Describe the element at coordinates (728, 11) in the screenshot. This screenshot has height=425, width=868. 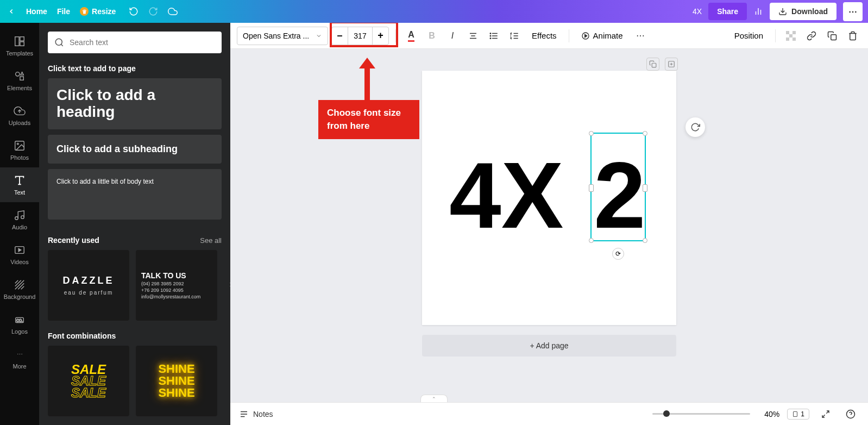
I see `share-button: Share` at that location.